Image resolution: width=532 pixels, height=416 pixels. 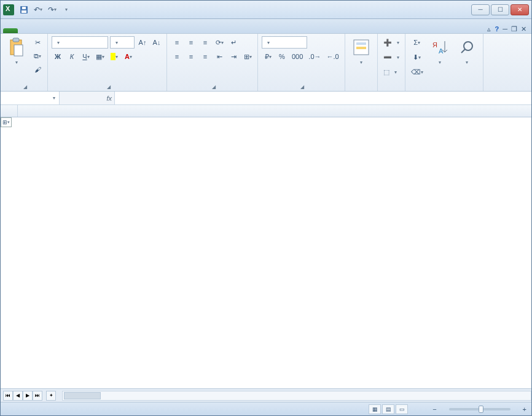 I want to click on formula-bar: ▾ fx, so click(x=266, y=98).